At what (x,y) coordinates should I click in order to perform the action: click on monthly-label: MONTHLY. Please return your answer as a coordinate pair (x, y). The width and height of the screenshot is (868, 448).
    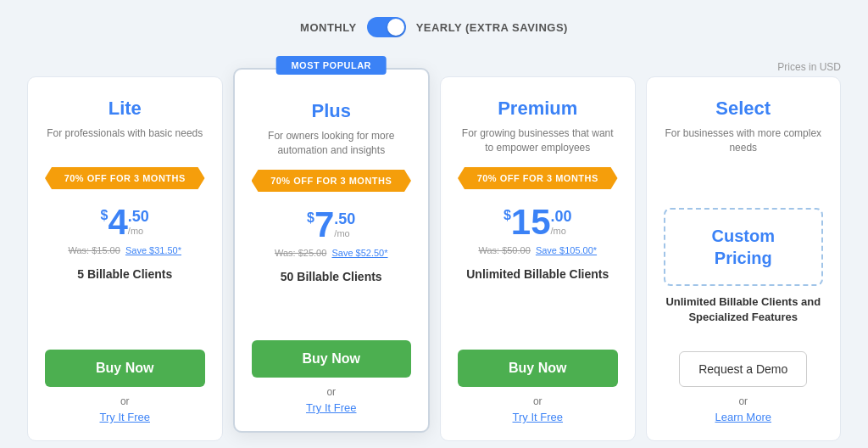
    Looking at the image, I should click on (329, 27).